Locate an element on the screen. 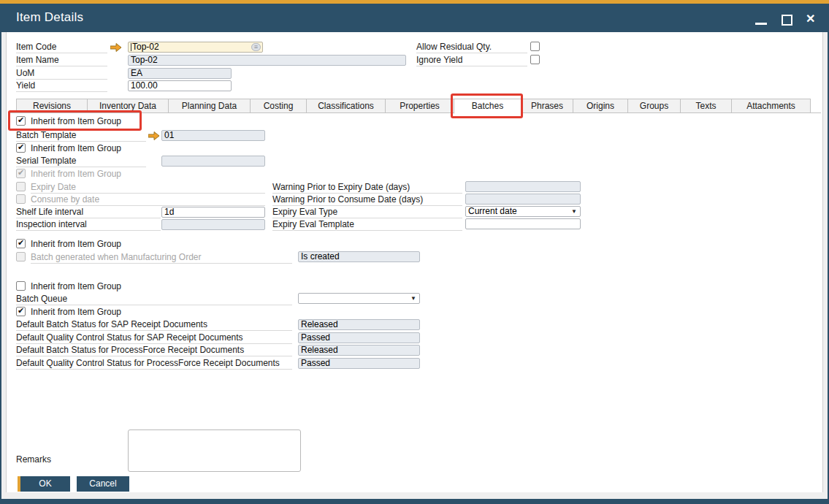 The width and height of the screenshot is (829, 504). item-name-label: Item Name is located at coordinates (61, 61).